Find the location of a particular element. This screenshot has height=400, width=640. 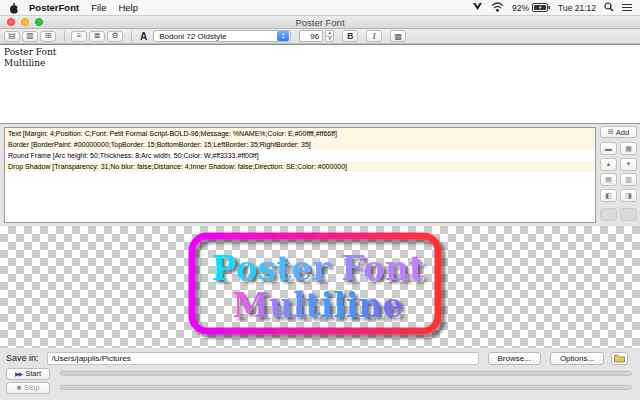

menu-clock: Tue 21:12 is located at coordinates (577, 8).